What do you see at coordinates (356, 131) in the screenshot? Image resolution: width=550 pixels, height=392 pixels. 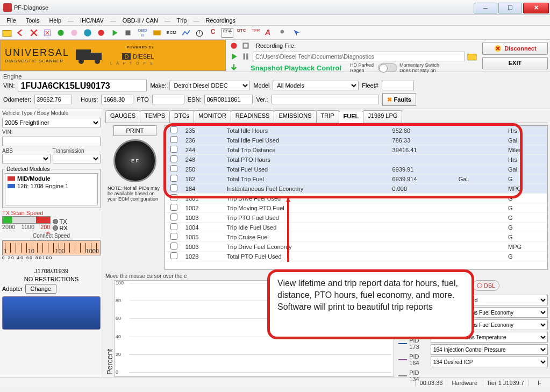 I see `table-row: 235Total Idle Hours952.80Hrs` at bounding box center [356, 131].